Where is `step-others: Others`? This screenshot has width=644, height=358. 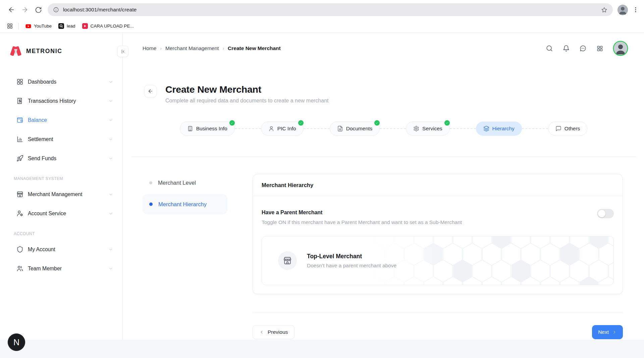
step-others: Others is located at coordinates (568, 129).